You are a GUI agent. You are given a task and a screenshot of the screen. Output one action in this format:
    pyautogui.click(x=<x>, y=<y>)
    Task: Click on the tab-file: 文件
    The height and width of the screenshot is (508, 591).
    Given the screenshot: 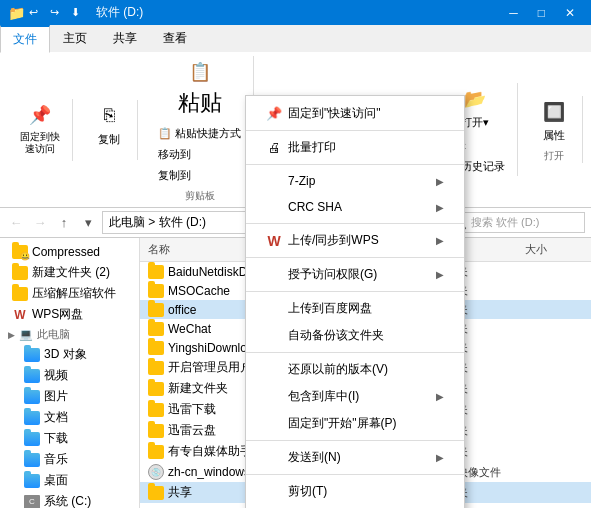 What is the action you would take?
    pyautogui.click(x=25, y=39)
    